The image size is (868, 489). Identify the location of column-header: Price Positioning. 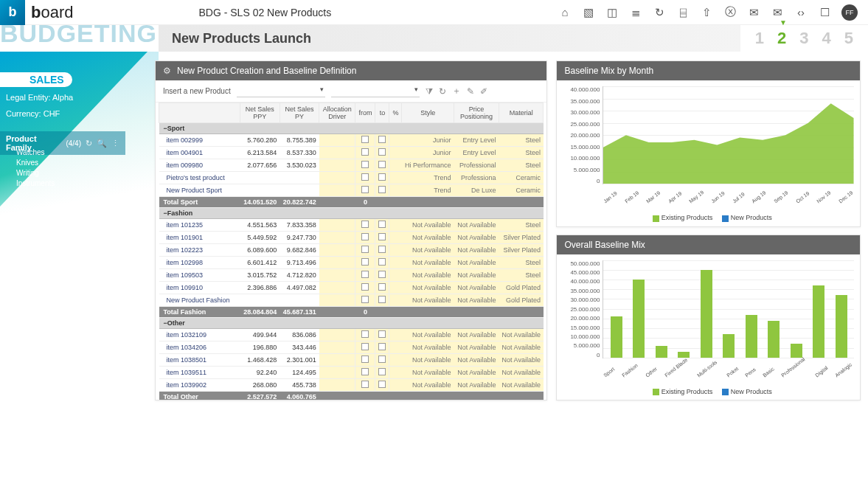
(476, 114).